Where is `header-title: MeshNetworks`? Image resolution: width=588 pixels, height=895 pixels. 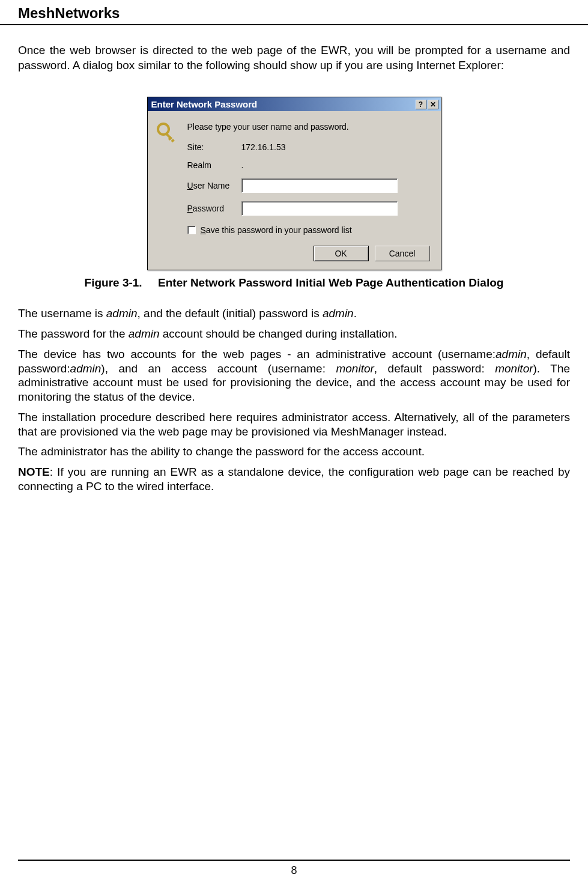 header-title: MeshNetworks is located at coordinates (68, 13).